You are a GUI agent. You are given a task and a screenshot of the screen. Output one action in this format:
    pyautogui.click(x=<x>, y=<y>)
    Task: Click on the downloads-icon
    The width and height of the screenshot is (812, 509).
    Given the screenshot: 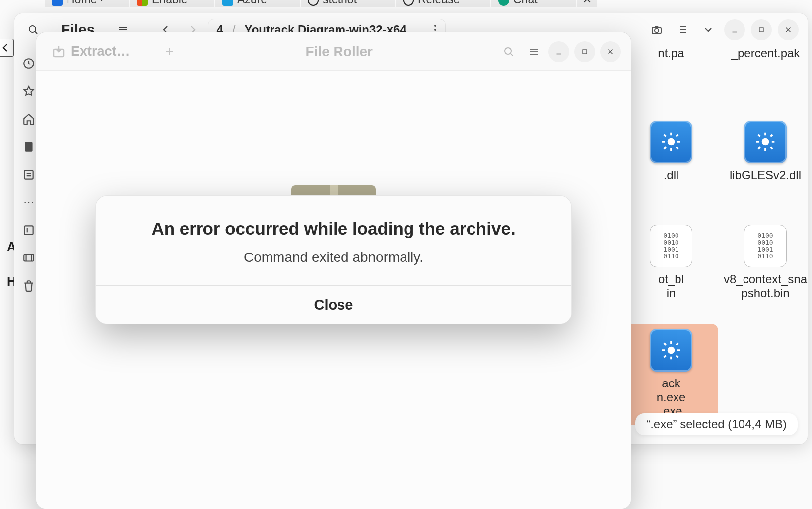 What is the action you would take?
    pyautogui.click(x=29, y=175)
    